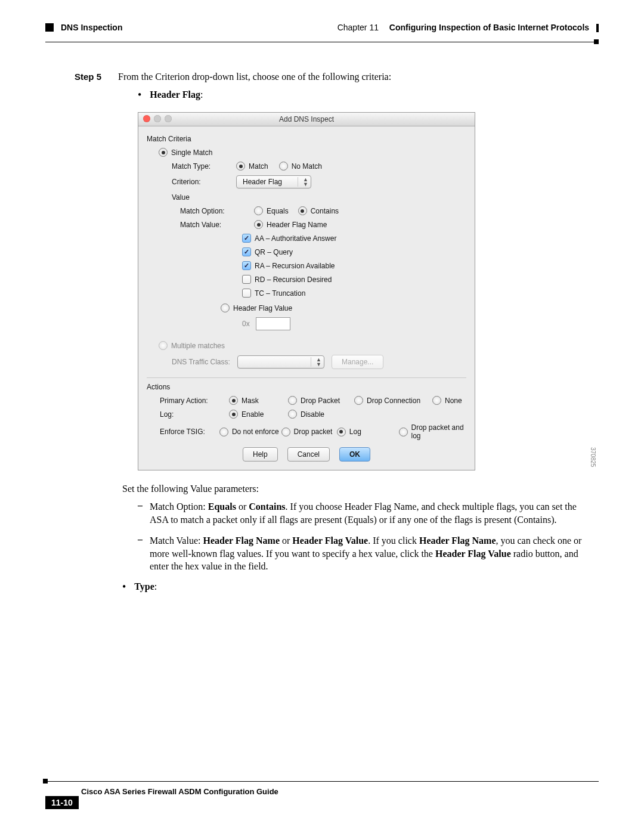  What do you see at coordinates (247, 239) in the screenshot?
I see `flag-aa-check` at bounding box center [247, 239].